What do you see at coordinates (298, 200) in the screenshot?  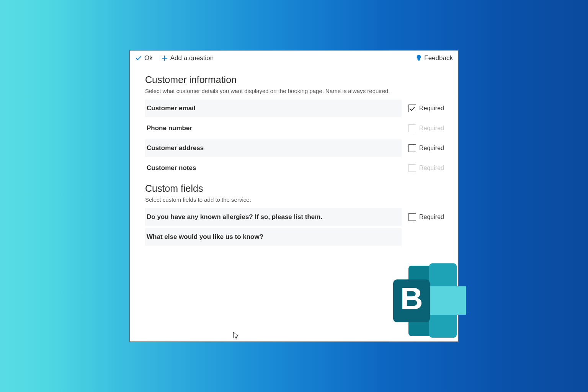 I see `section-subtitle: Select custom fields to add to the servi…` at bounding box center [298, 200].